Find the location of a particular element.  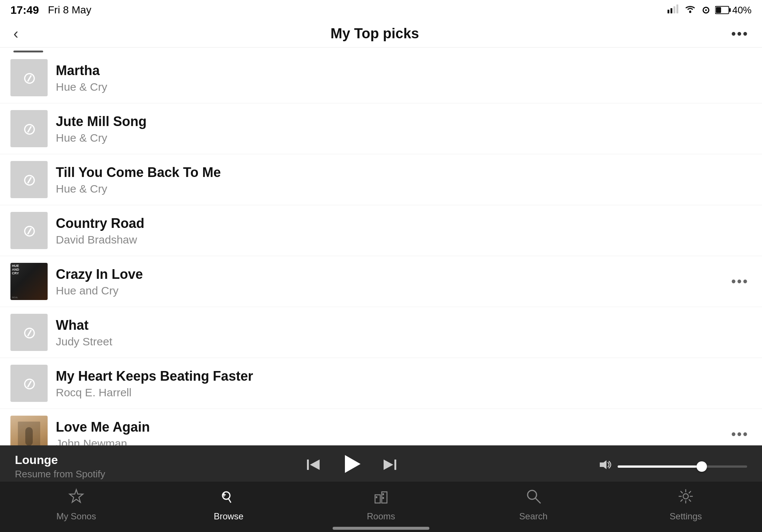

nav-item-my-sonos: My Sonos is located at coordinates (76, 505).